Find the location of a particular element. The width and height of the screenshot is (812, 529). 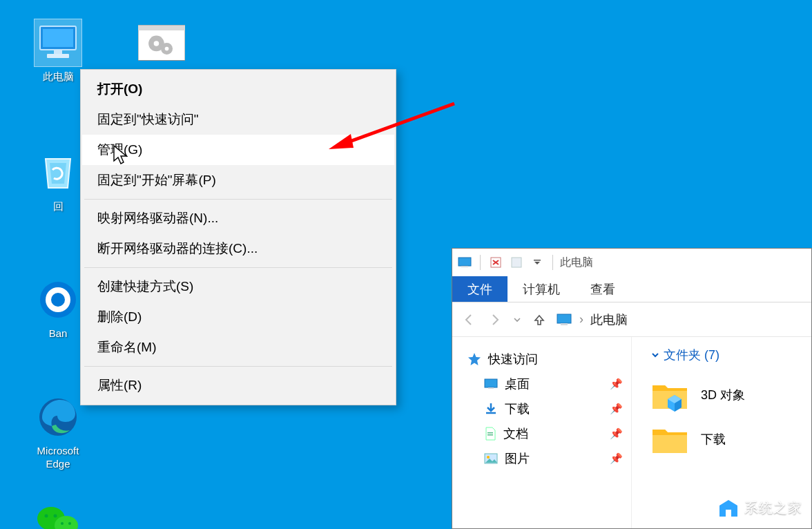

sidebar: 快速访问 桌面 📌 下载 📌 文档 📌 图片 📌 is located at coordinates (542, 432).